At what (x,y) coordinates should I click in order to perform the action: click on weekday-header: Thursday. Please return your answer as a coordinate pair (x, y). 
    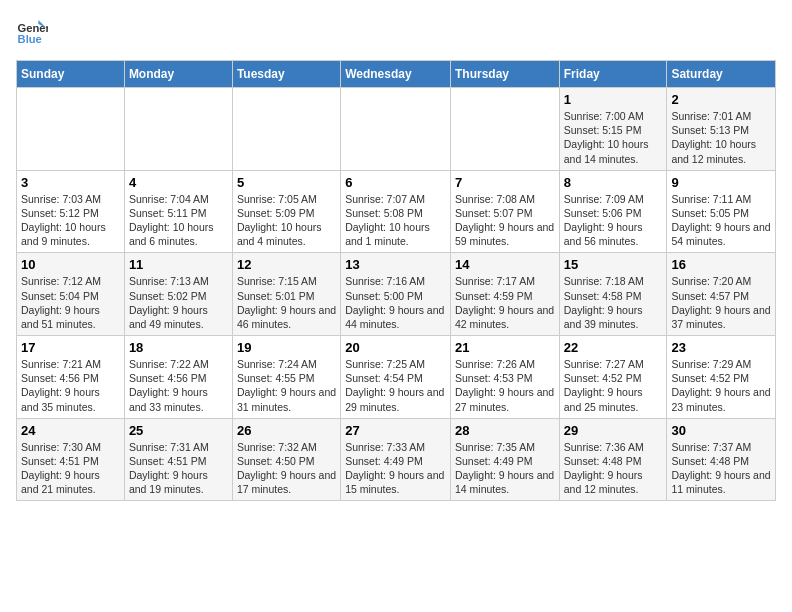
    Looking at the image, I should click on (504, 74).